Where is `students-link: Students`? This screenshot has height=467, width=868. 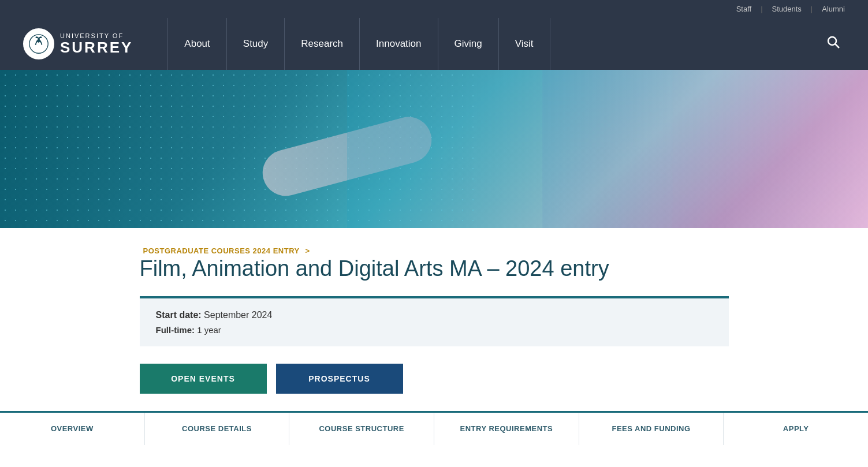
students-link: Students is located at coordinates (787, 9).